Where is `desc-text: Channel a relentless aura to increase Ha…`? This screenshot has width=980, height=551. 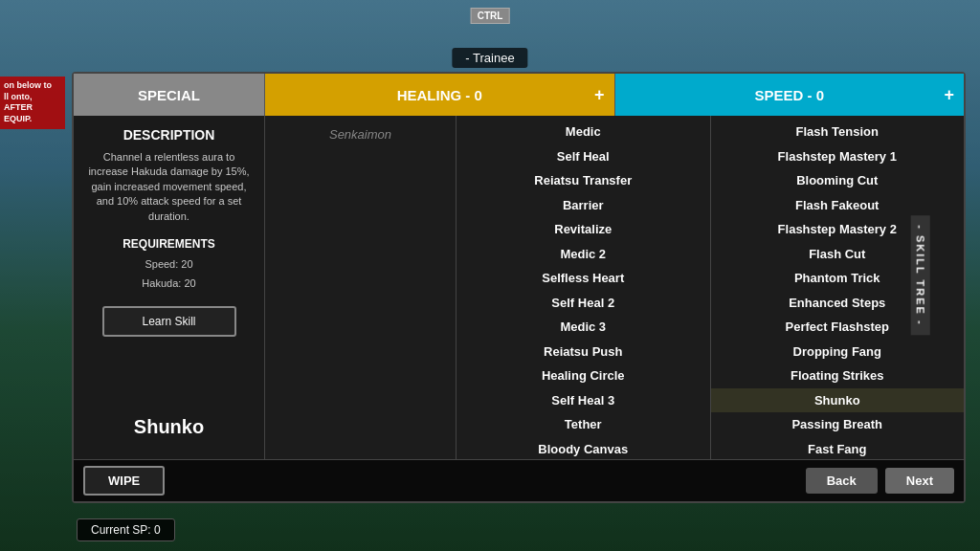 desc-text: Channel a relentless aura to increase Ha… is located at coordinates (168, 187).